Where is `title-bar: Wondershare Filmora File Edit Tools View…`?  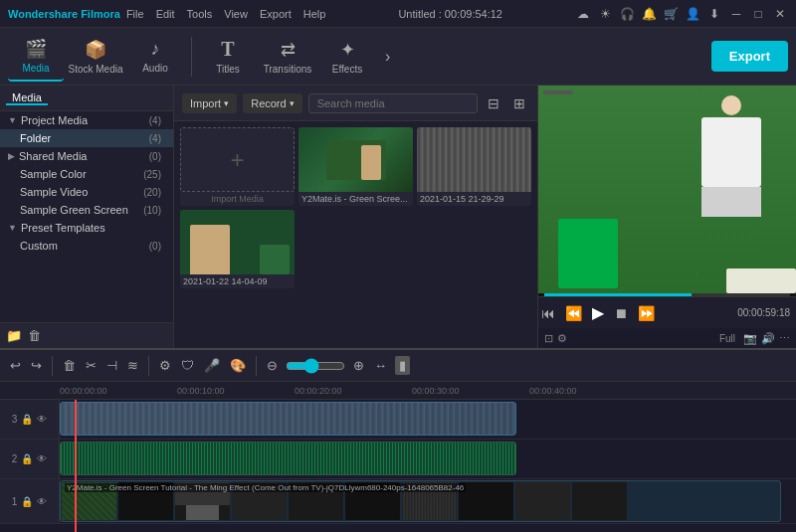 title-bar: Wondershare Filmora File Edit Tools View… is located at coordinates (398, 14).